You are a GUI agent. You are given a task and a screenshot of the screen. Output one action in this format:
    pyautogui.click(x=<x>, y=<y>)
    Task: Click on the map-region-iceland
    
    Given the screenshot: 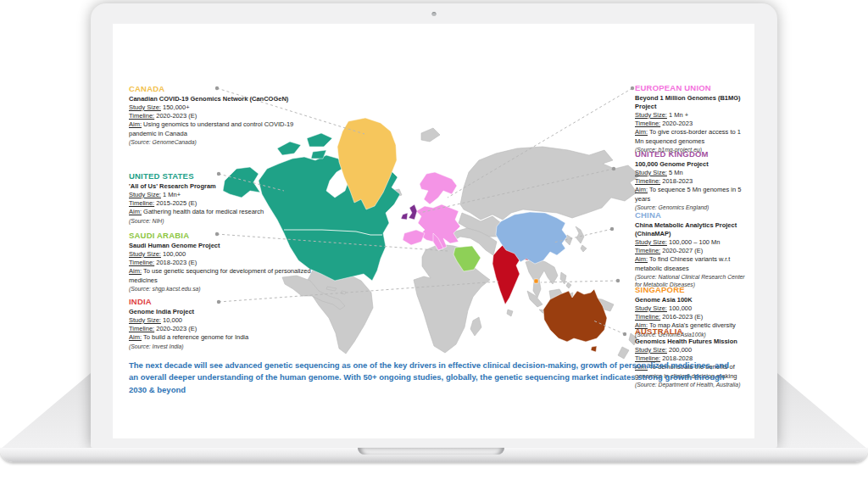 What is the action you would take?
    pyautogui.click(x=395, y=193)
    